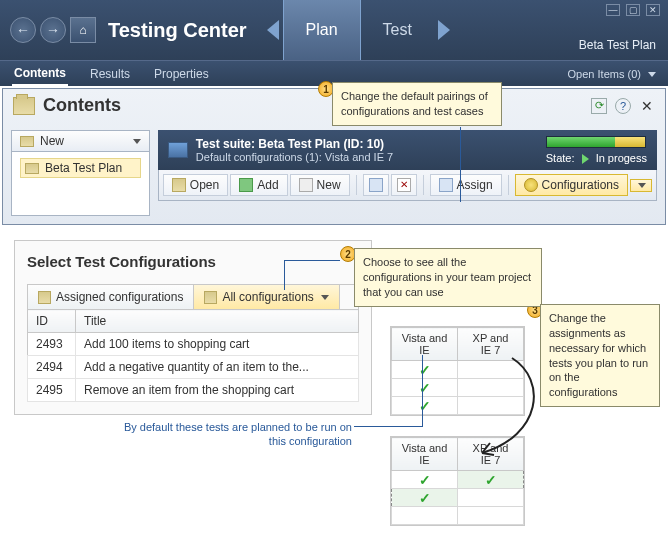 The width and height of the screenshot is (668, 538). I want to click on suite-default-config: Default configurations (1): Vista and IE…, so click(294, 157).